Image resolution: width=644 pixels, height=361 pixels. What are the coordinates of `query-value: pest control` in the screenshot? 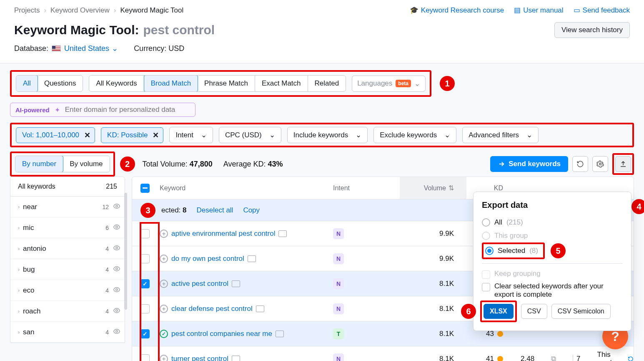 It's located at (179, 30).